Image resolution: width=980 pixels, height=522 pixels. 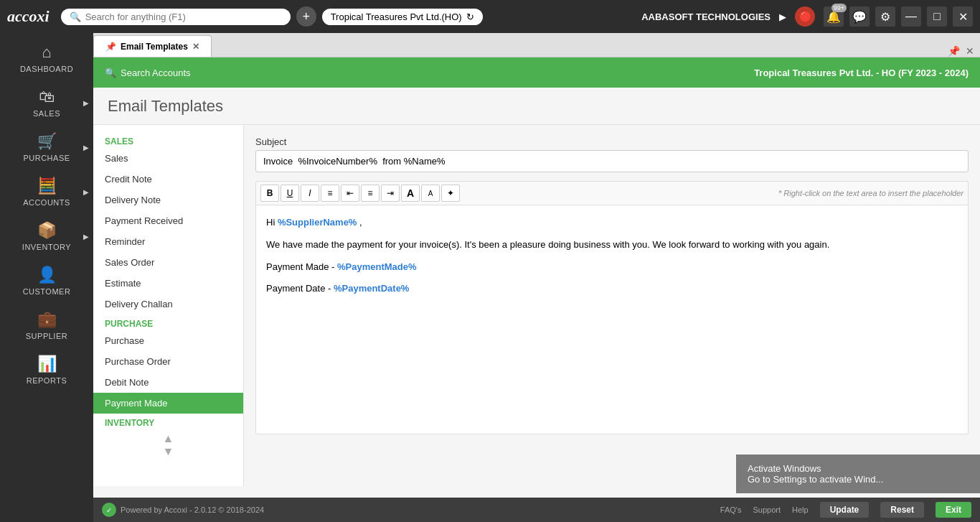 I want to click on sidebar-label-accounts: ACCOUNTS, so click(x=47, y=202).